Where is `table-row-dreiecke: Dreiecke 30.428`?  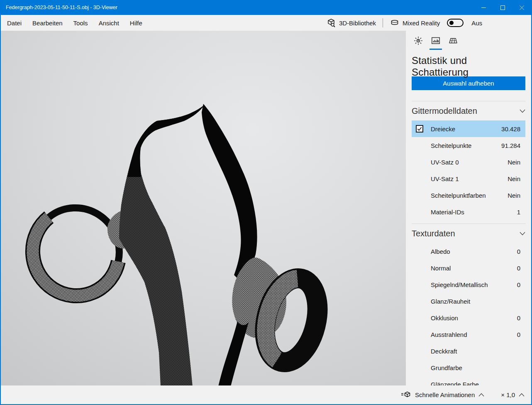 table-row-dreiecke: Dreiecke 30.428 is located at coordinates (469, 129).